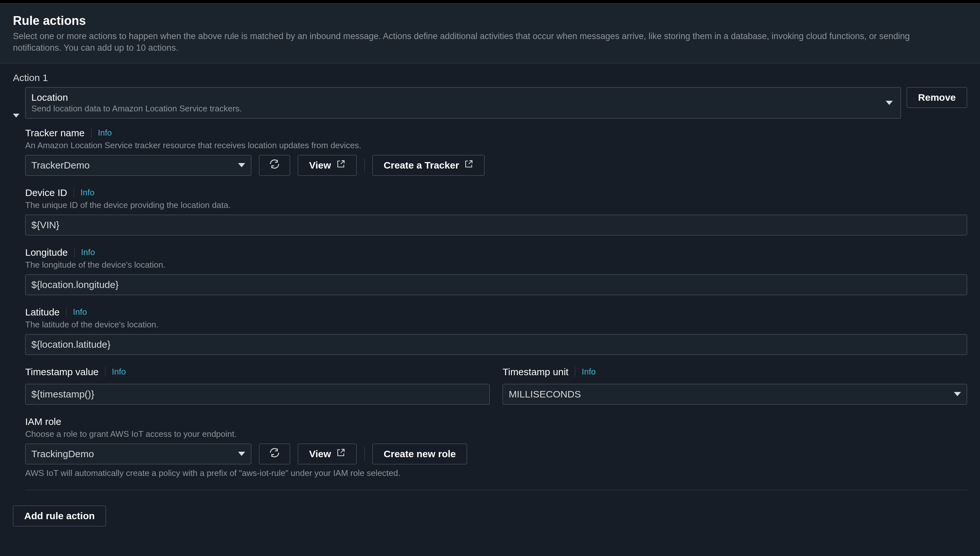  I want to click on longitude-description: The longitude of the device's location., so click(496, 265).